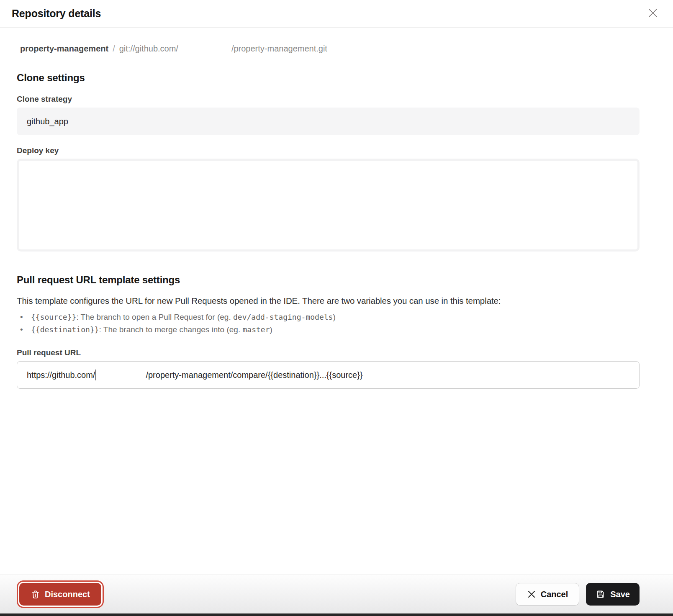 This screenshot has height=616, width=673. What do you see at coordinates (555, 594) in the screenshot?
I see `cancel-button-label: Cancel` at bounding box center [555, 594].